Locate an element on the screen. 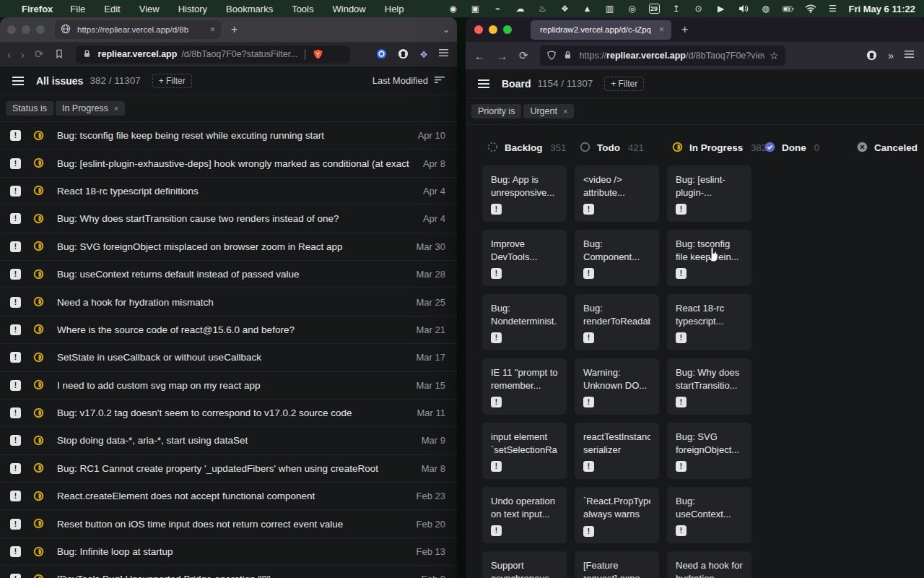 This screenshot has height=578, width=924. board-card: Bug: [eslint- plugin-...! is located at coordinates (709, 194).